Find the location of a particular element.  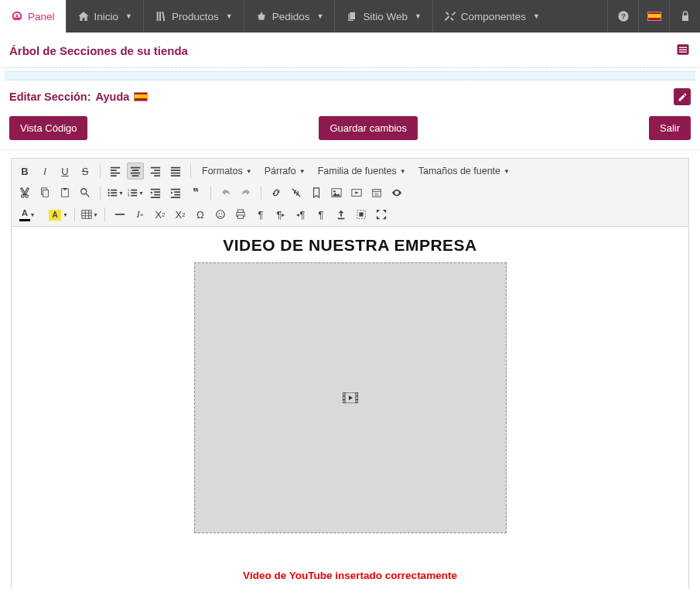

basket-icon is located at coordinates (261, 16).